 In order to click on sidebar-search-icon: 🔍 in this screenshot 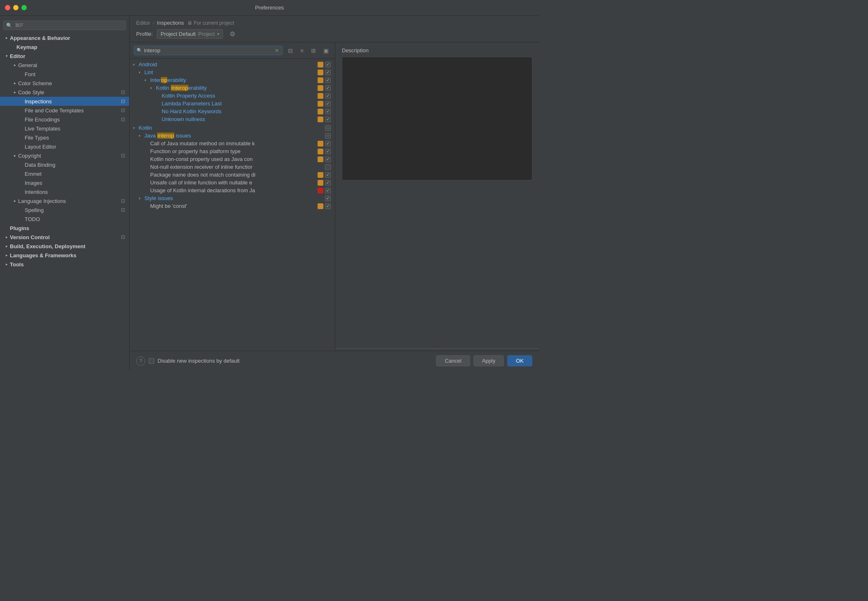, I will do `click(9, 26)`.